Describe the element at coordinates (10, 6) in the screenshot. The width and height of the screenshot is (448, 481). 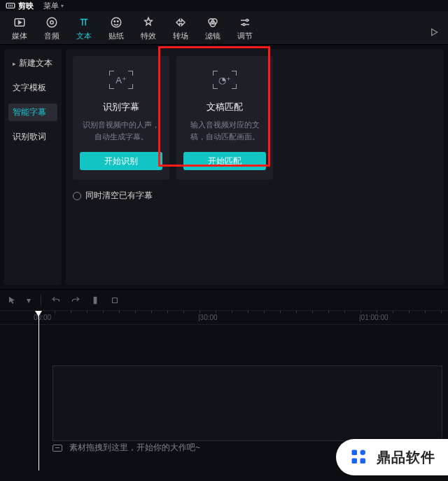
I see `logo-icon` at that location.